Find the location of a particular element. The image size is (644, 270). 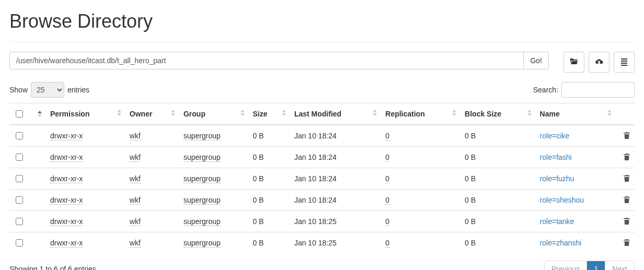

name-link: role=cike is located at coordinates (555, 136).